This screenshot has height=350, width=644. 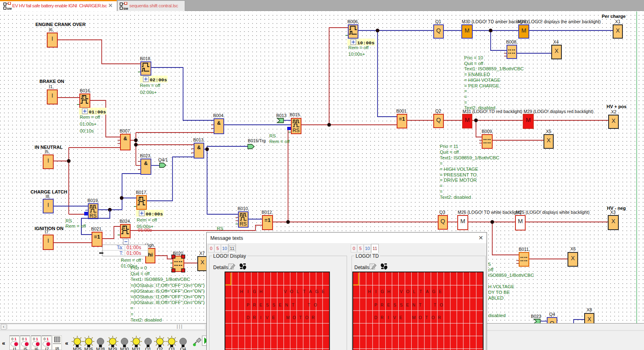 I want to click on svg-text: Prio = 0, so click(x=139, y=268).